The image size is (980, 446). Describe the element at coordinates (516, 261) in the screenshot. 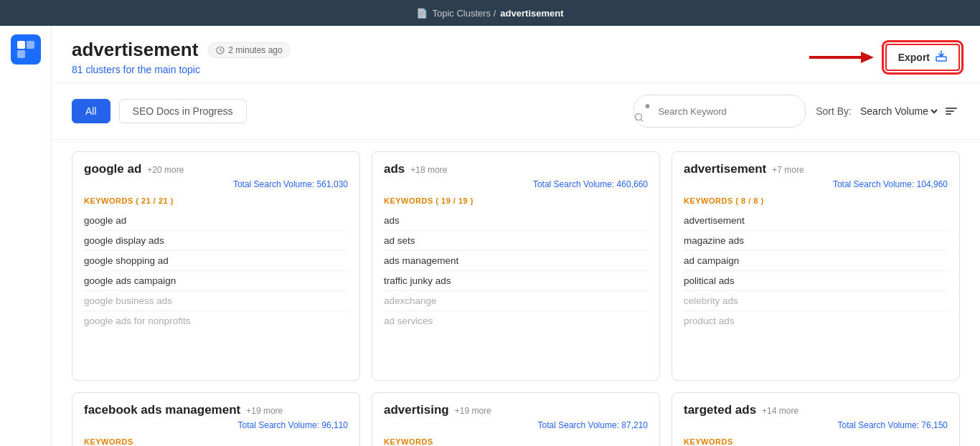

I see `keyword-item: ads management` at that location.